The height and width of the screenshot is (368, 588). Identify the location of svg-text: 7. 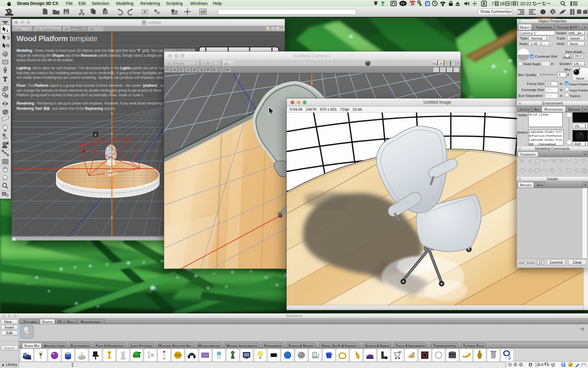
(493, 4).